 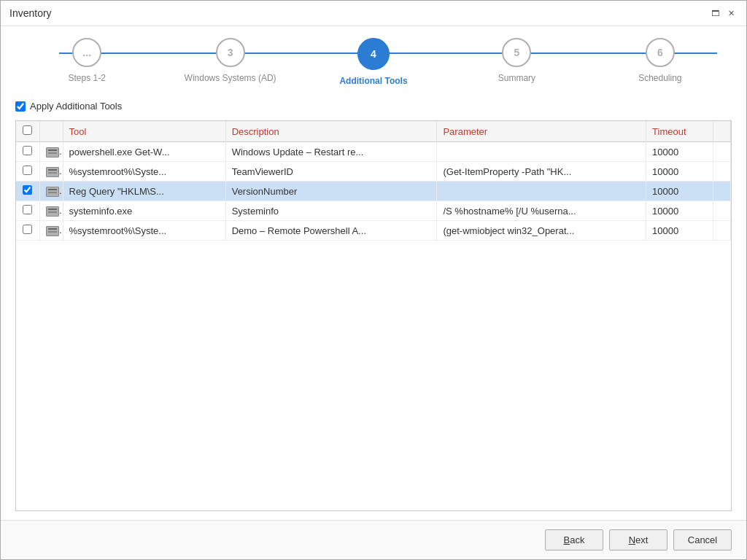 What do you see at coordinates (331, 191) in the screenshot?
I see `row-description: VersionNumber` at bounding box center [331, 191].